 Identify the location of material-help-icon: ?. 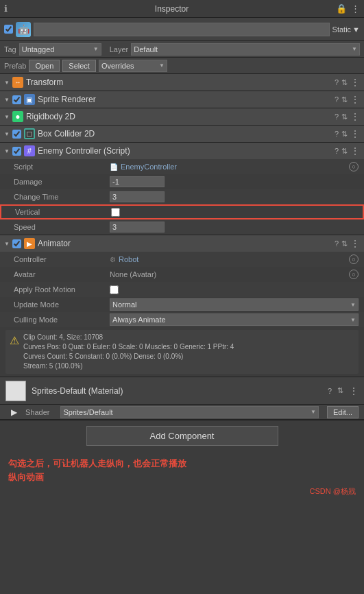
(330, 391).